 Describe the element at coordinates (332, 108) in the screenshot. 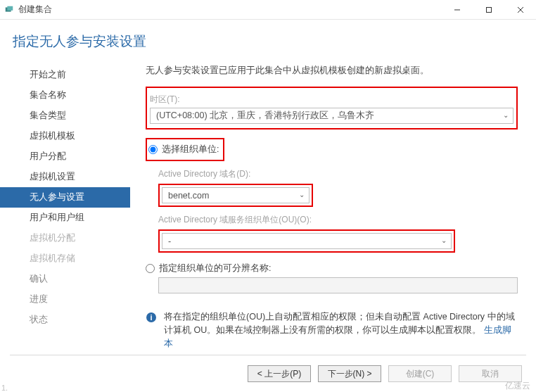

I see `timezone-highlight: 时区(T): (UTC+08:00) 北京，重庆，香港特别行政区，乌鲁木齐 ⌄` at that location.